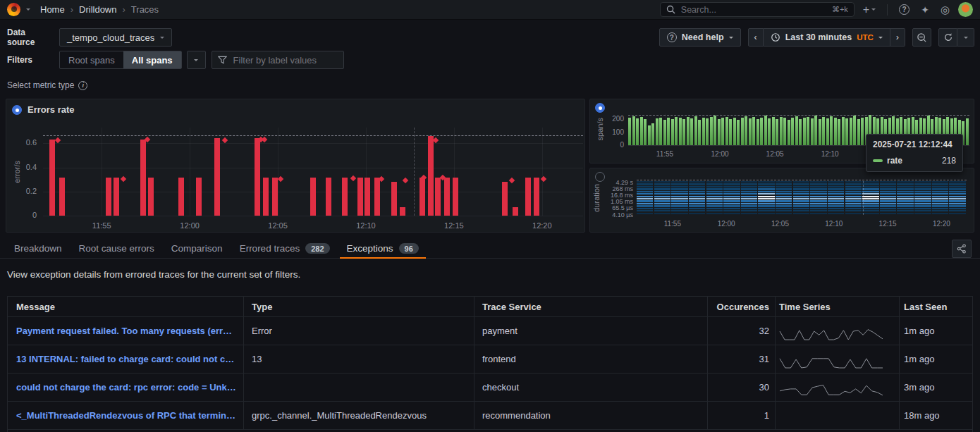 The width and height of the screenshot is (980, 432). What do you see at coordinates (196, 60) in the screenshot?
I see `span-scope-dropdown` at bounding box center [196, 60].